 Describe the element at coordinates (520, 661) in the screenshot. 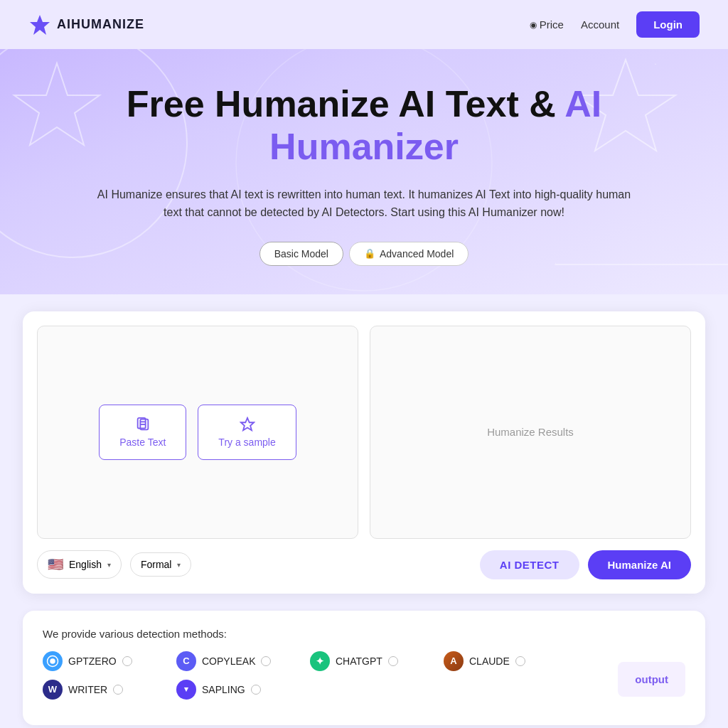

I see `claude-radio` at that location.